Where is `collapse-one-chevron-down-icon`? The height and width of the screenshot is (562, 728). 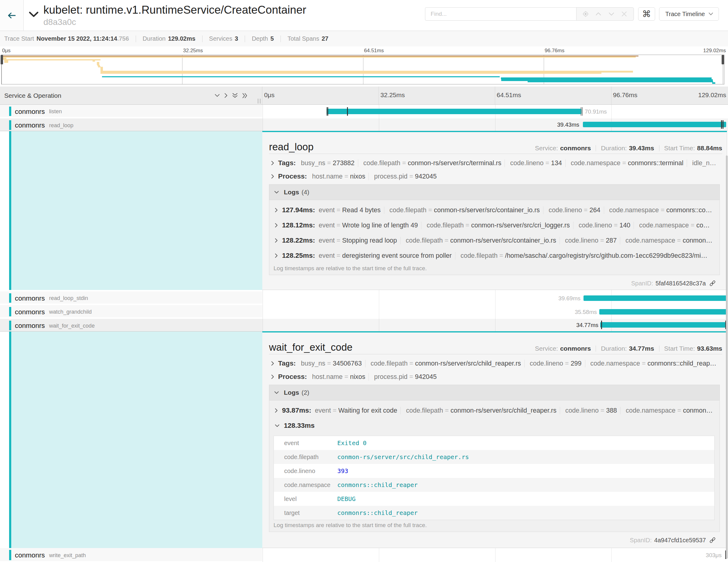
collapse-one-chevron-down-icon is located at coordinates (217, 95).